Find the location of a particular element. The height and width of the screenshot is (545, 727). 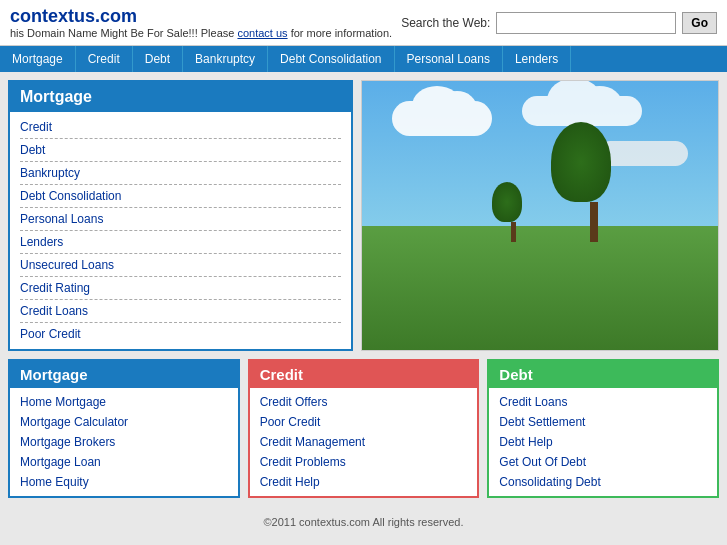

link-home-mortgage: Home Mortgage is located at coordinates (63, 402).